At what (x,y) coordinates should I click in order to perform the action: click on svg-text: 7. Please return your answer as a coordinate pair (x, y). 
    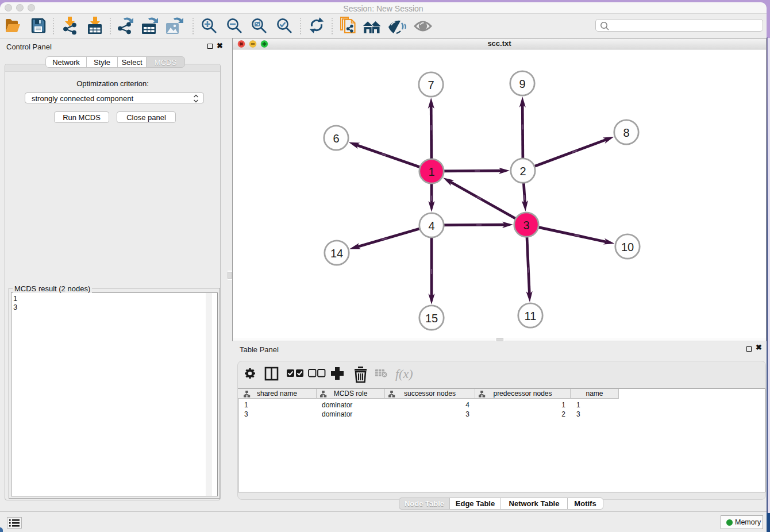
    Looking at the image, I should click on (431, 85).